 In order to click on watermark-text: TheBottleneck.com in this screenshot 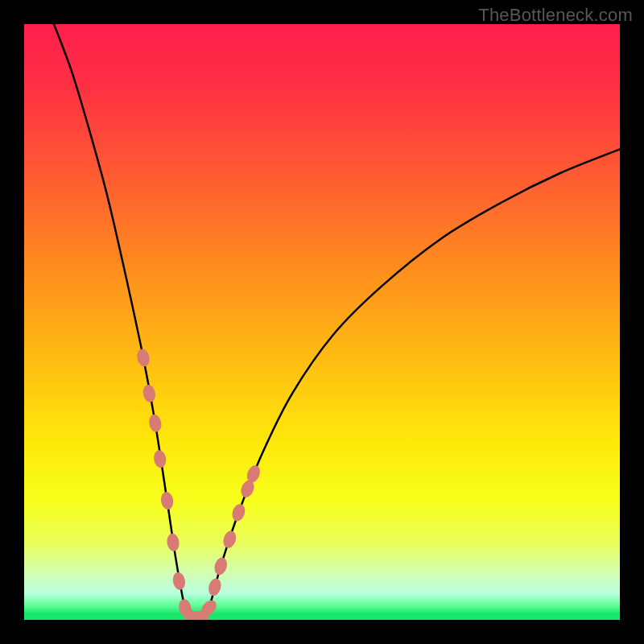, I will do `click(555, 15)`.